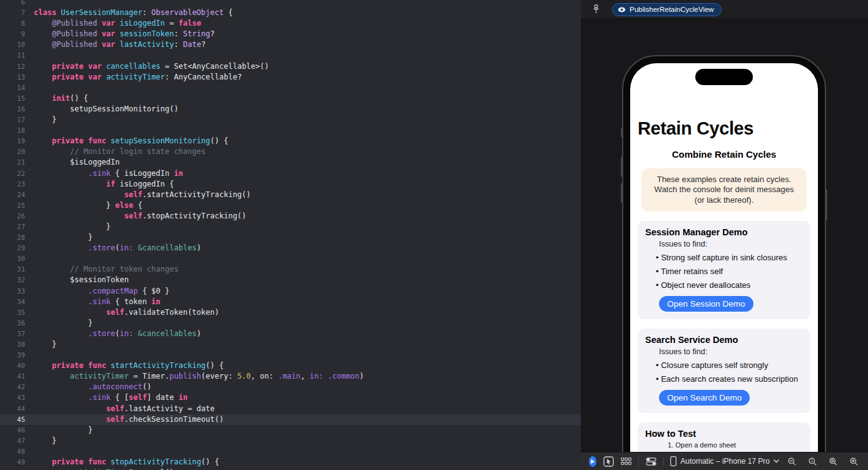 This screenshot has width=868, height=470. I want to click on code-line: 12 private var cancellables = Set<AnyCan…, so click(290, 66).